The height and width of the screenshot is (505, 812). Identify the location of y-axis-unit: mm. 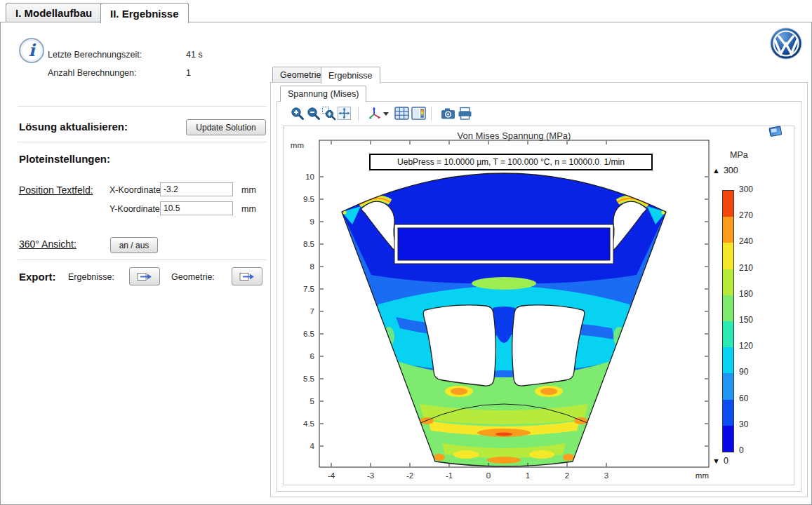
(298, 145).